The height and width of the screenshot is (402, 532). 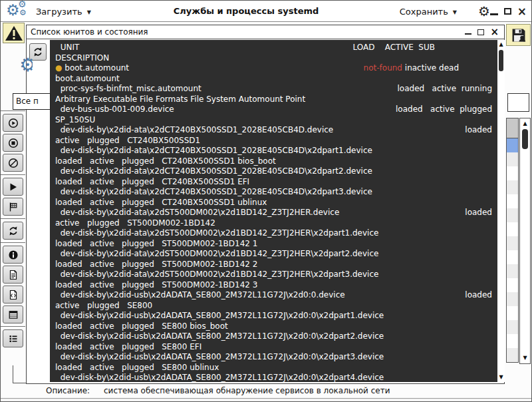 What do you see at coordinates (512, 145) in the screenshot?
I see `table-row-selected` at bounding box center [512, 145].